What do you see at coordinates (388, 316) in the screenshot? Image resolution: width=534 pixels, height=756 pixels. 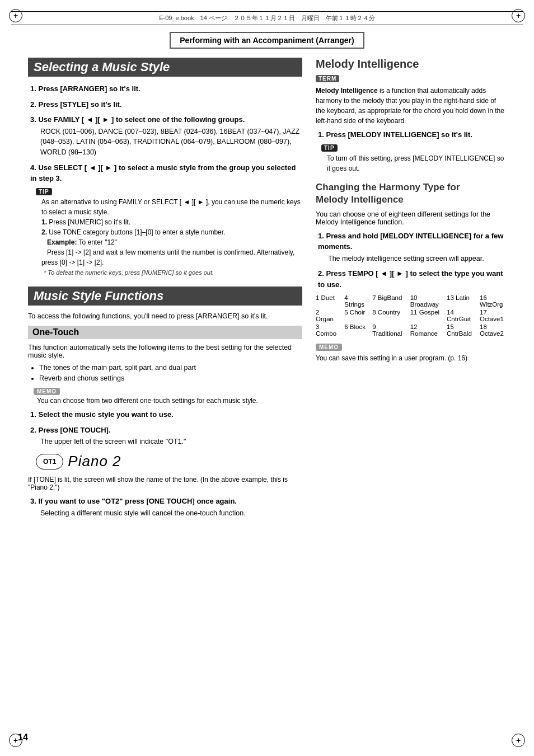 I see `ht-8: 8 Country` at bounding box center [388, 316].